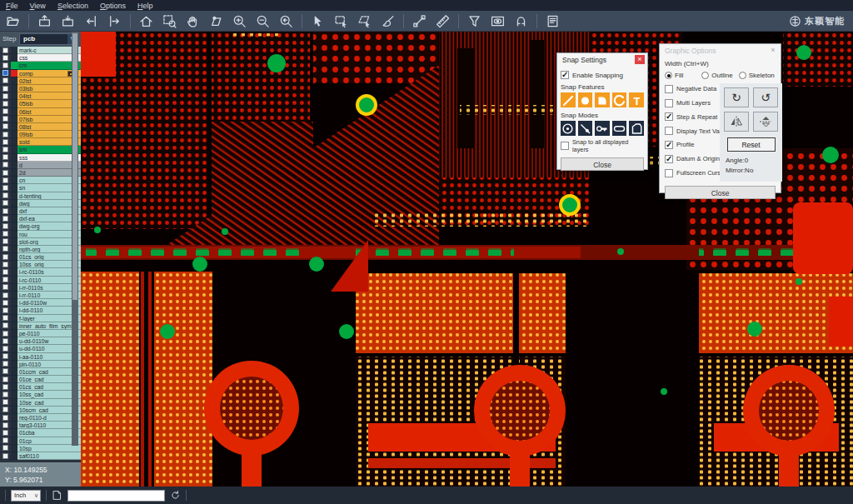 This screenshot has width=853, height=504. What do you see at coordinates (40, 433) in the screenshot?
I see `layer-row: 01cba` at bounding box center [40, 433].